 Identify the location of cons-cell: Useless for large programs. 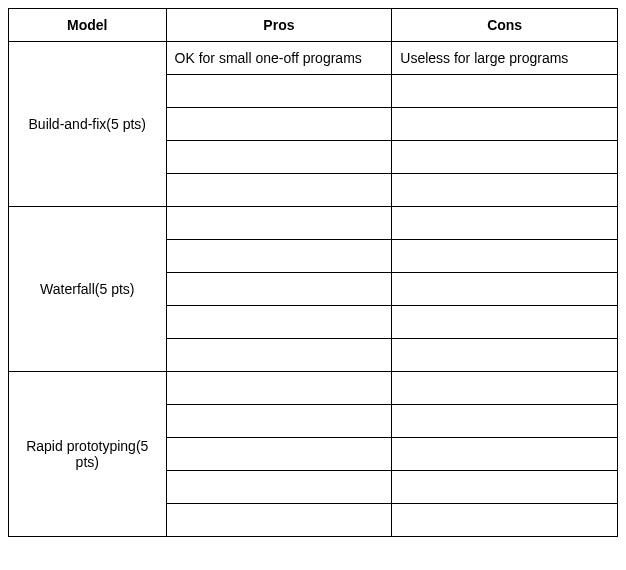
(505, 58).